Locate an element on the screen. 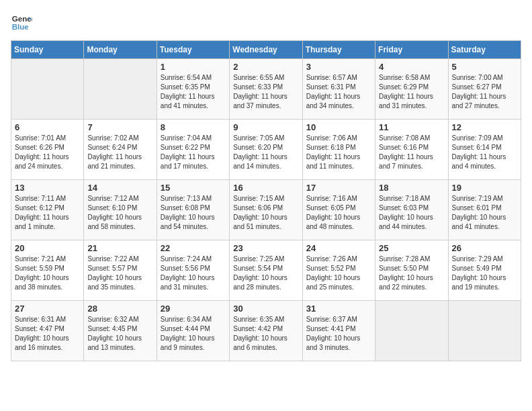  day-number: 9 is located at coordinates (266, 128).